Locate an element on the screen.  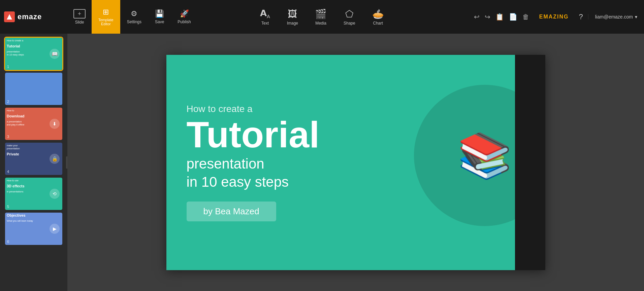
emazing-badge: EMAZING is located at coordinates (554, 17).